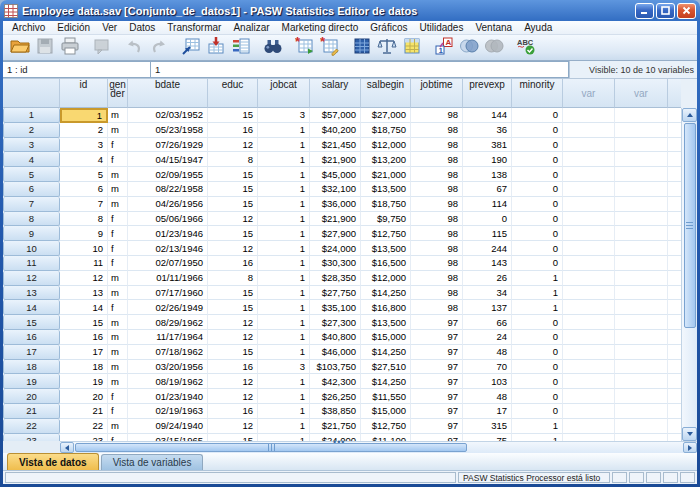 This screenshot has width=700, height=487. Describe the element at coordinates (53, 462) in the screenshot. I see `tab-data-view: Vista de datos` at that location.